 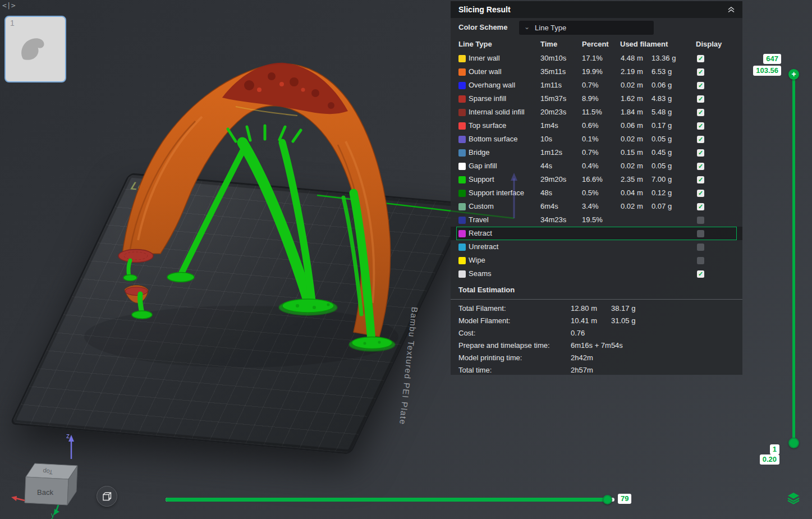 I want to click on color-scheme-dropdown: ⌄ Line Type, so click(x=586, y=28).